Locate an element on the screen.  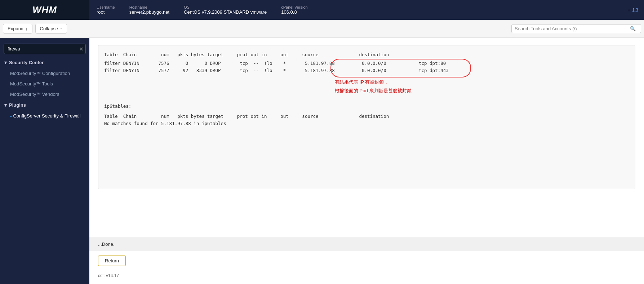
username-block: Username root is located at coordinates (106, 10).